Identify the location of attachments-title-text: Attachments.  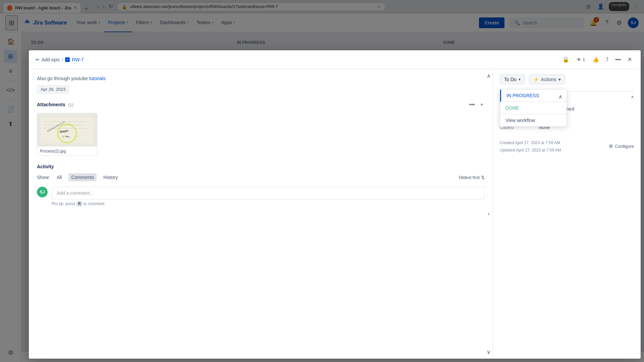
(51, 105).